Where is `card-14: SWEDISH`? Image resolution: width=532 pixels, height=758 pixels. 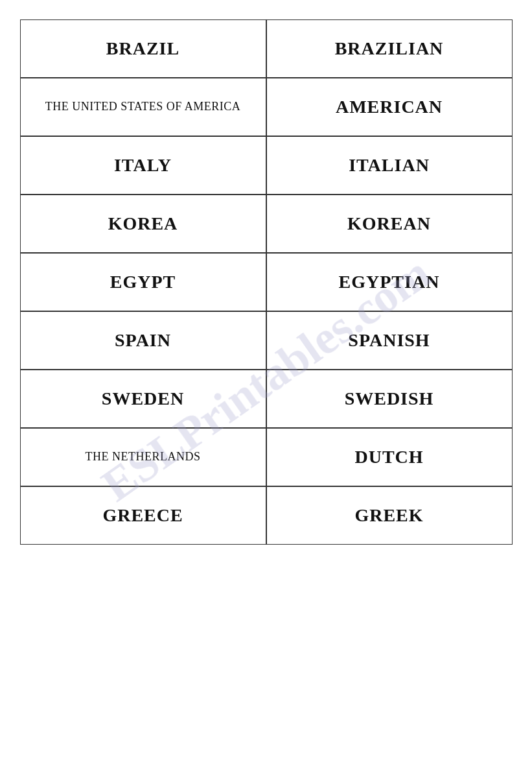 card-14: SWEDISH is located at coordinates (389, 399).